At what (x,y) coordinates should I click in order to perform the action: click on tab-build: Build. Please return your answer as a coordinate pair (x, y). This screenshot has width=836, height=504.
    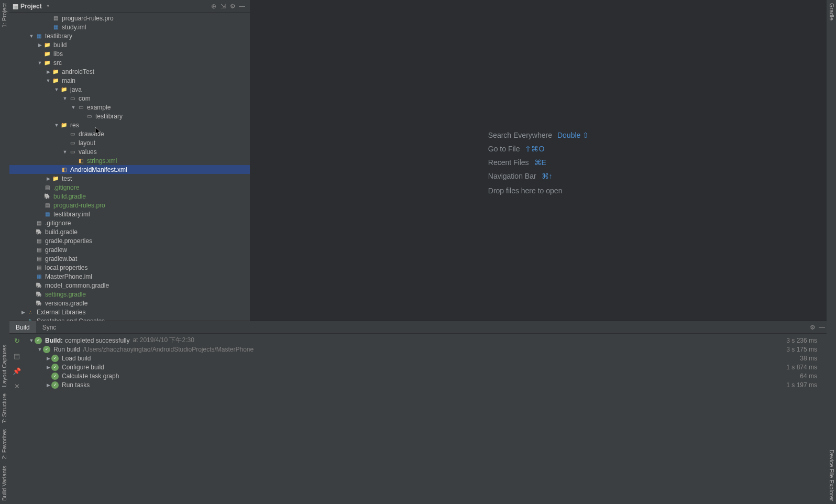
    Looking at the image, I should click on (23, 327).